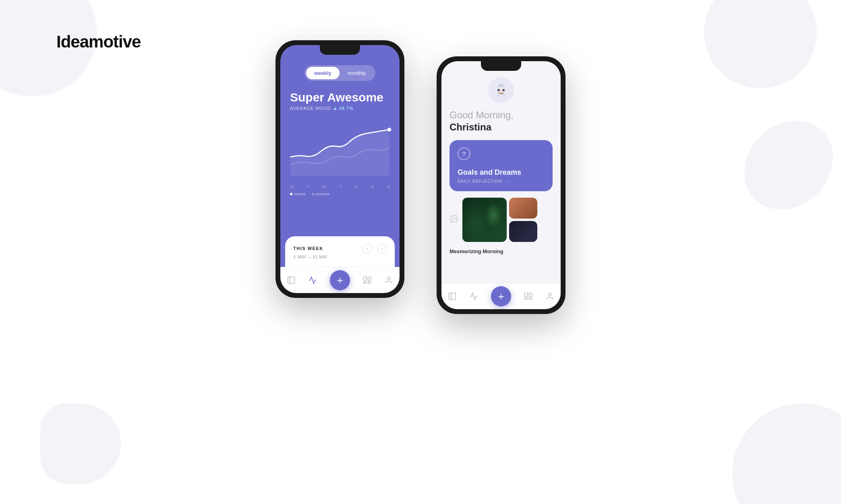 Image resolution: width=841 pixels, height=504 pixels. I want to click on greeting-name: Christina, so click(501, 127).